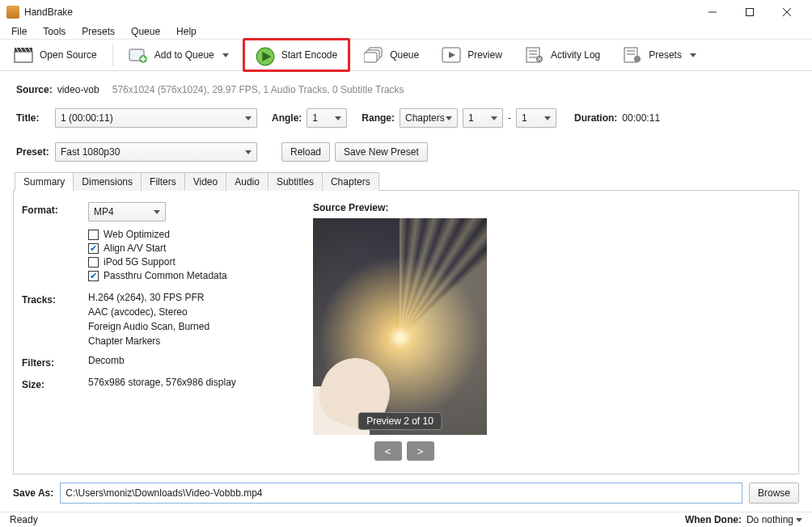  What do you see at coordinates (55, 55) in the screenshot?
I see `open-source-button: Open Source` at bounding box center [55, 55].